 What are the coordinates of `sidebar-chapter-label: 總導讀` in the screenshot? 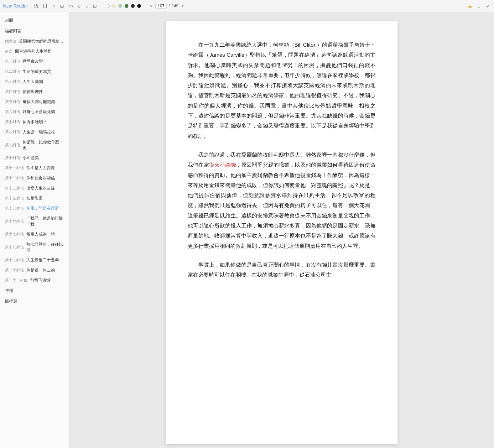 It's located at (11, 41).